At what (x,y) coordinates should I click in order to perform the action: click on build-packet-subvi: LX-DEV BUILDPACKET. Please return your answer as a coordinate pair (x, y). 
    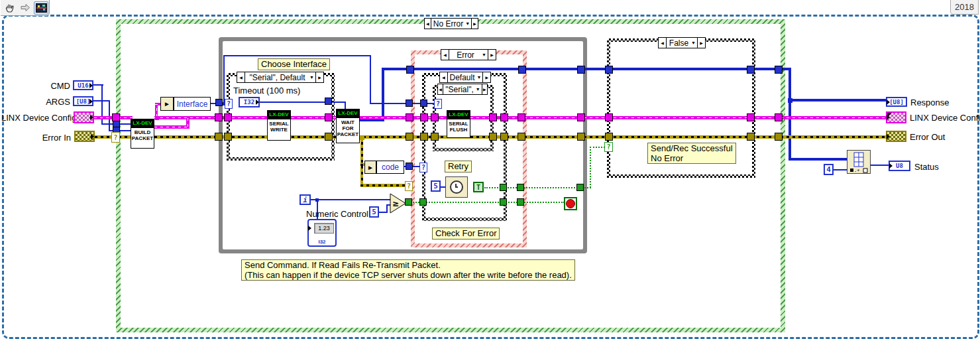
    Looking at the image, I should click on (142, 134).